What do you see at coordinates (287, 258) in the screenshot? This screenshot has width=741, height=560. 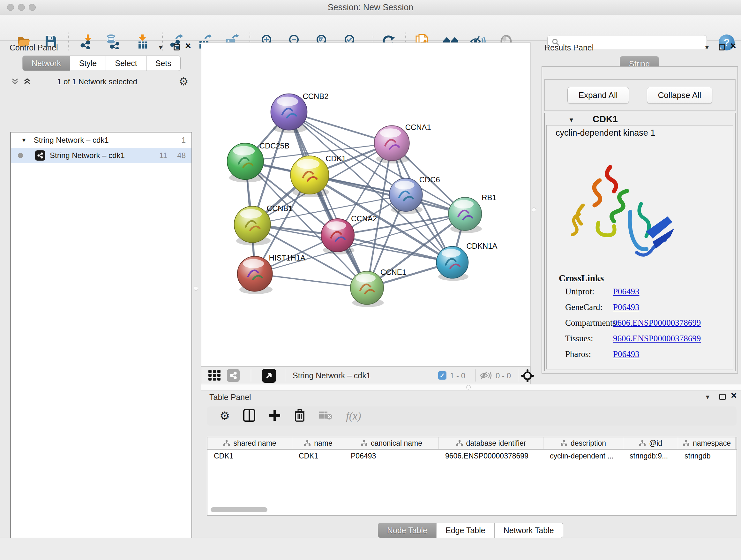 I see `node-label-HIST1H1A: HIST1H1A` at bounding box center [287, 258].